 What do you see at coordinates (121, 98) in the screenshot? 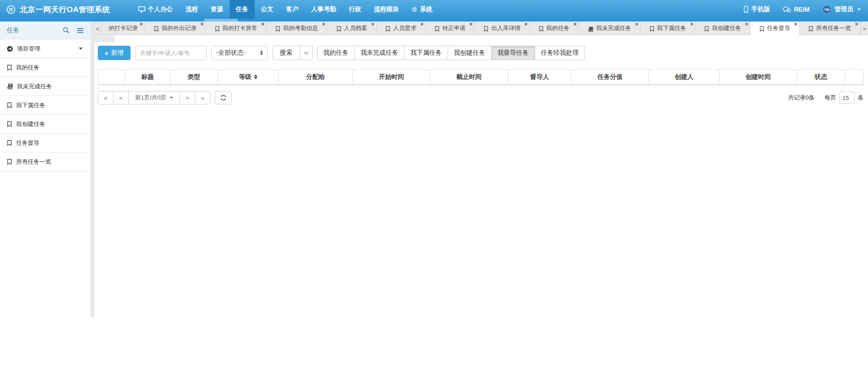
I see `page-prev-button: <` at bounding box center [121, 98].